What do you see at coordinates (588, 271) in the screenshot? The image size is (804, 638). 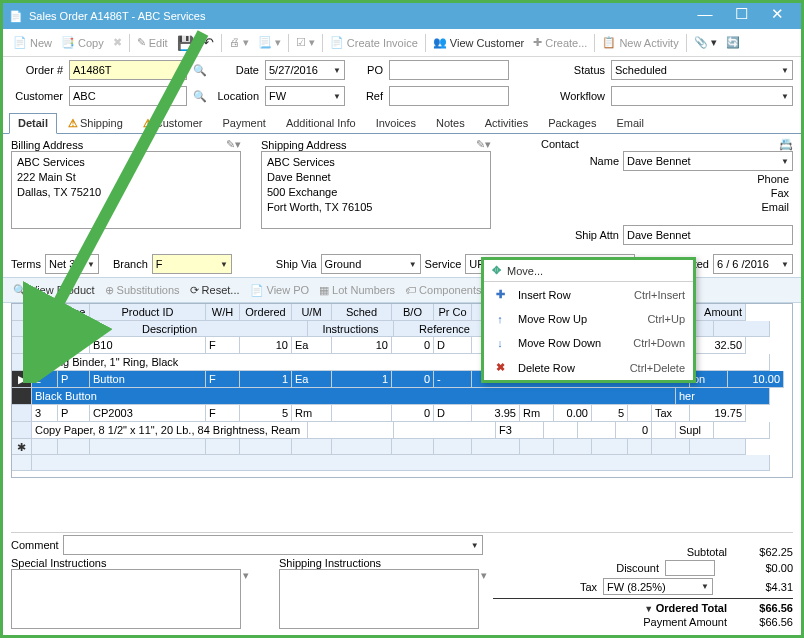 I see `context-menu-header: ✥Move...` at bounding box center [588, 271].